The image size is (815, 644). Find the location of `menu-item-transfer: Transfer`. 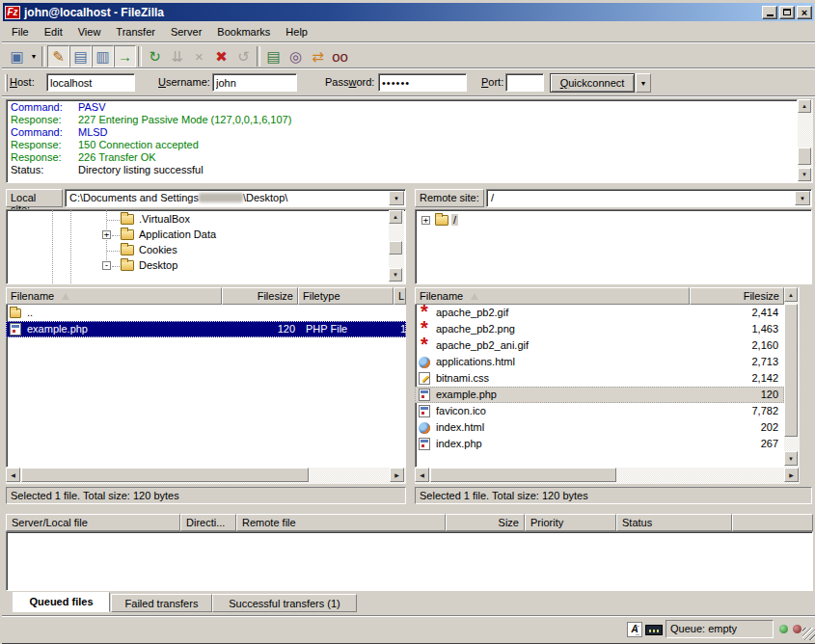

menu-item-transfer: Transfer is located at coordinates (135, 32).